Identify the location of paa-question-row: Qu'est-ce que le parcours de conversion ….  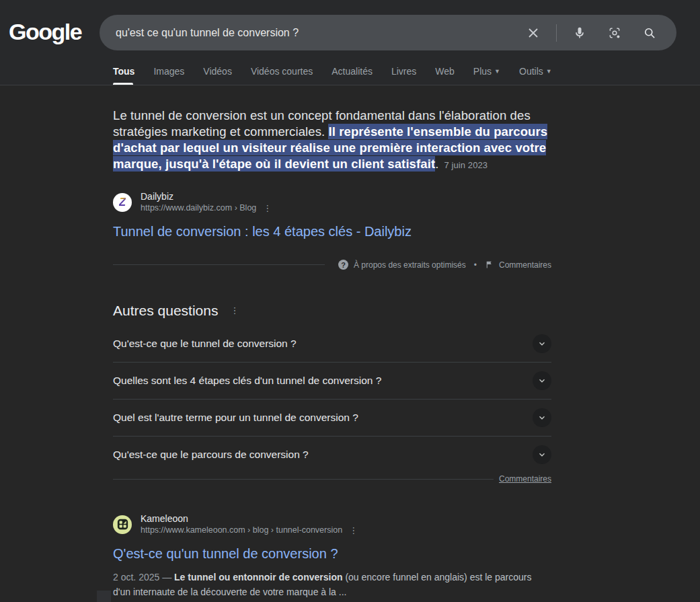
(332, 455).